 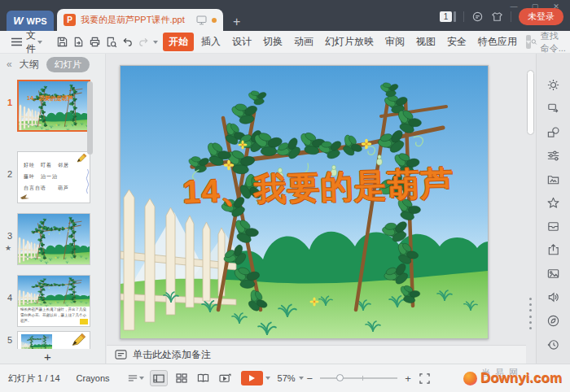 I want to click on hamburger-menu-icon, so click(x=16, y=42).